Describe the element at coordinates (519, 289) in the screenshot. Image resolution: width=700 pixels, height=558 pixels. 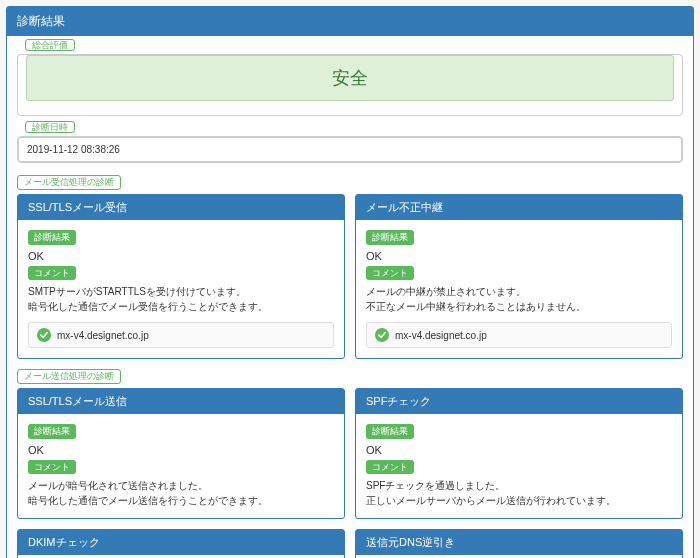
I see `card-body: 診断結果OKコメントメールの中継が禁止されています。不正なメール中継を行われるこ…` at that location.